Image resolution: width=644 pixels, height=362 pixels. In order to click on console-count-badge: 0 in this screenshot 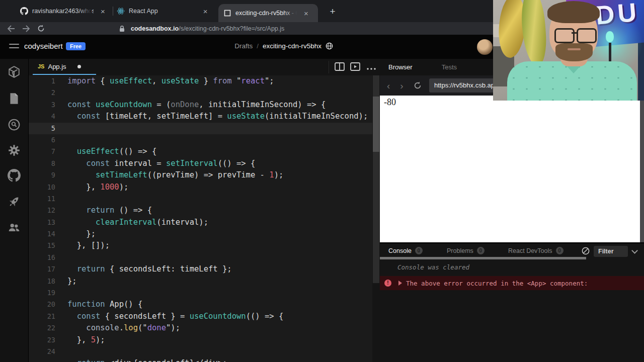, I will do `click(419, 250)`.